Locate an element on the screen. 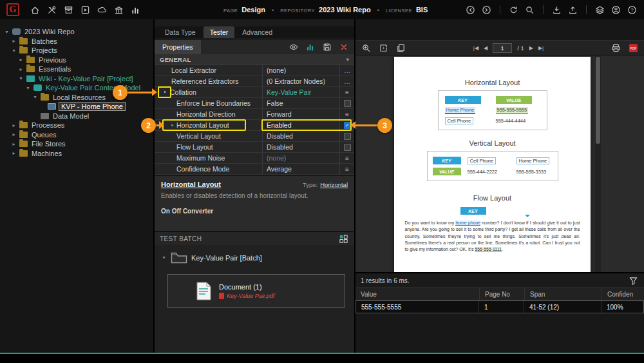  upload-icon is located at coordinates (573, 10).